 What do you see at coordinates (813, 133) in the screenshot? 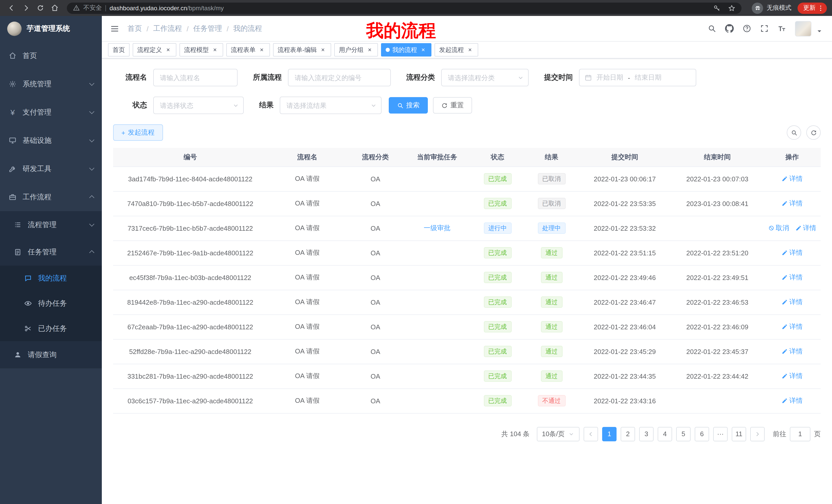
I see `refresh-table-icon` at bounding box center [813, 133].